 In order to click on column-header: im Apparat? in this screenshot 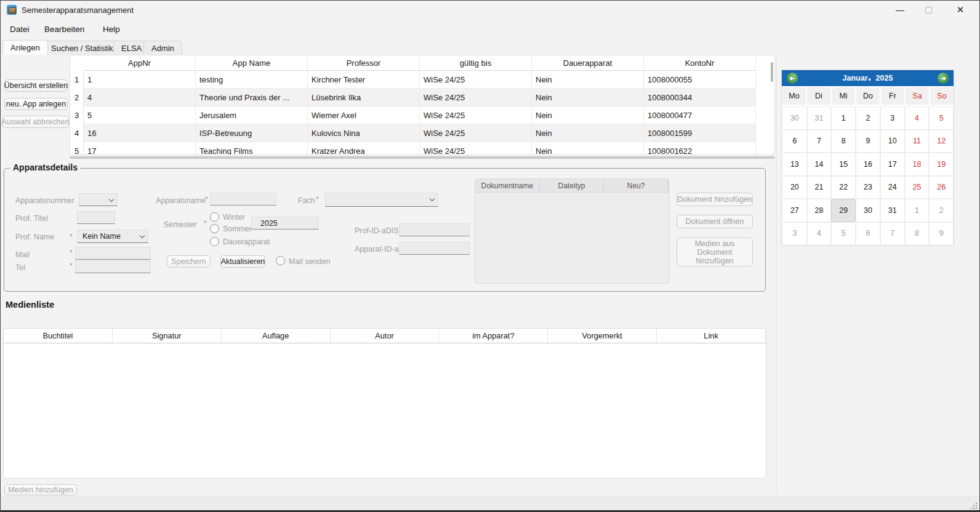, I will do `click(494, 336)`.